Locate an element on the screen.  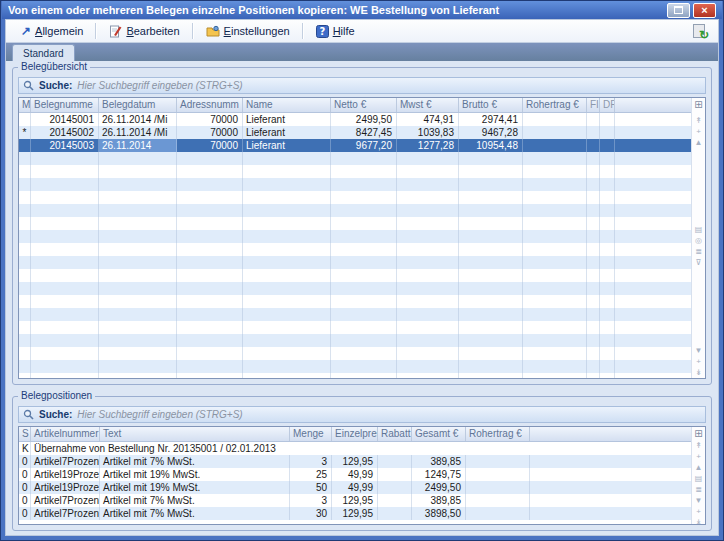
search-row-icon: ◎ is located at coordinates (698, 242).